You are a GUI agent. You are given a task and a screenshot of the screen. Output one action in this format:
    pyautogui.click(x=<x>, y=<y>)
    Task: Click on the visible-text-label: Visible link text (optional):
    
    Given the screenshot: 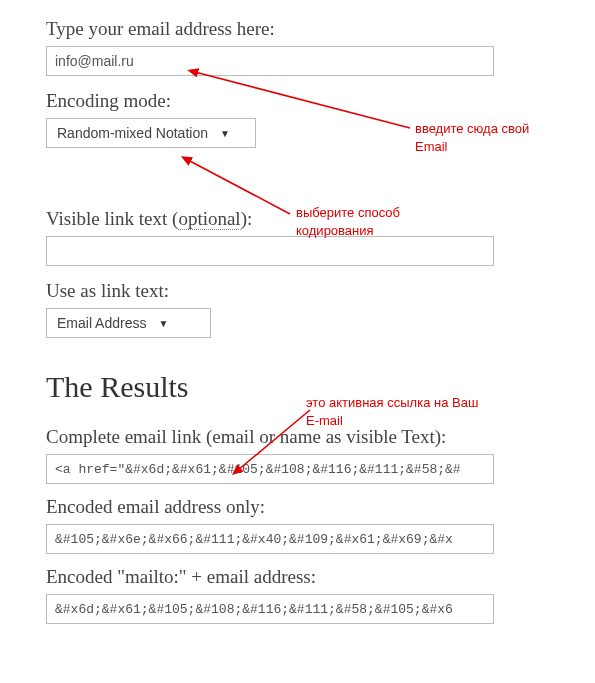 What is the action you would take?
    pyautogui.click(x=278, y=219)
    